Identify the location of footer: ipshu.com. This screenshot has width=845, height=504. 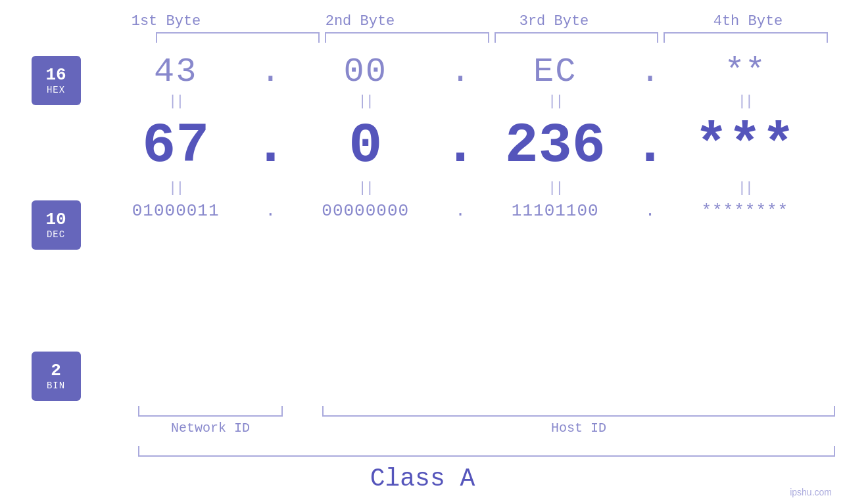
(811, 492).